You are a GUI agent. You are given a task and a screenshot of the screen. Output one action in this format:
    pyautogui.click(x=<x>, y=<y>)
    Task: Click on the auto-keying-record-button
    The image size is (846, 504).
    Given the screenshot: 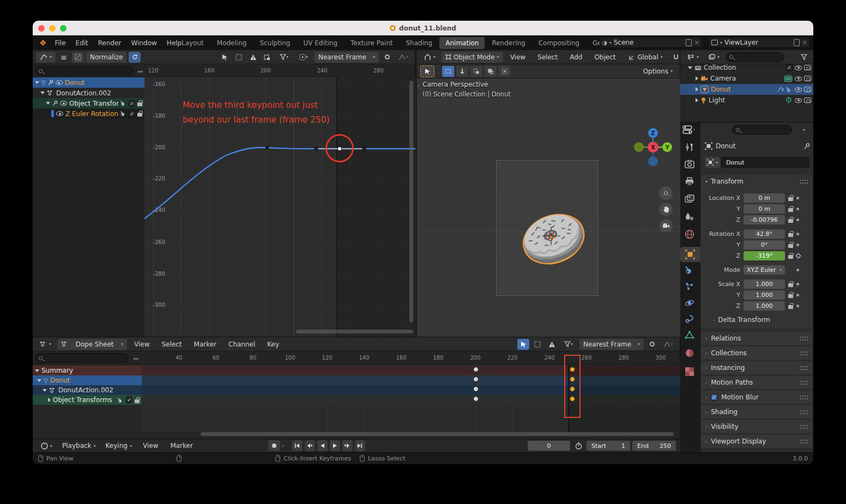 What is the action you would take?
    pyautogui.click(x=274, y=446)
    